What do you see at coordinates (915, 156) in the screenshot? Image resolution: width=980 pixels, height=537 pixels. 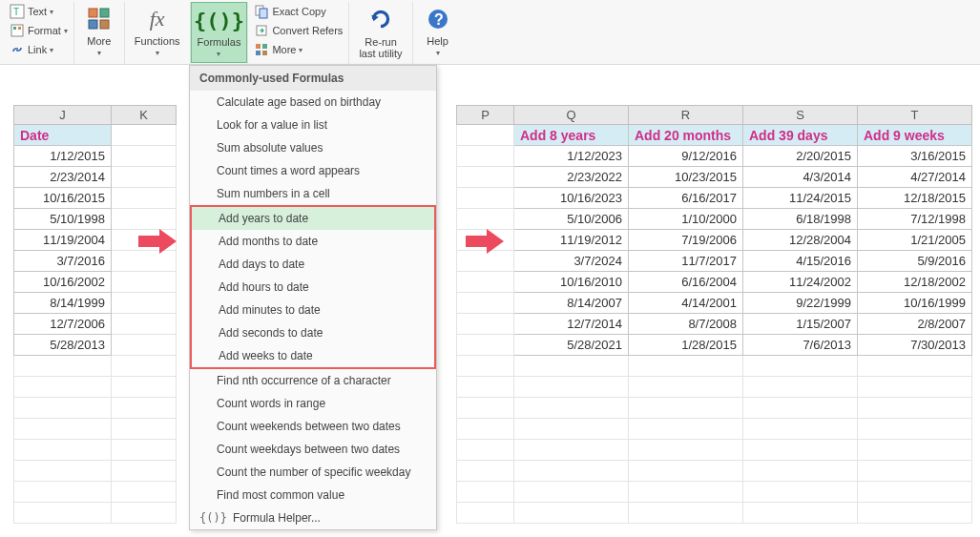 I see `cell: 3/16/2015` at bounding box center [915, 156].